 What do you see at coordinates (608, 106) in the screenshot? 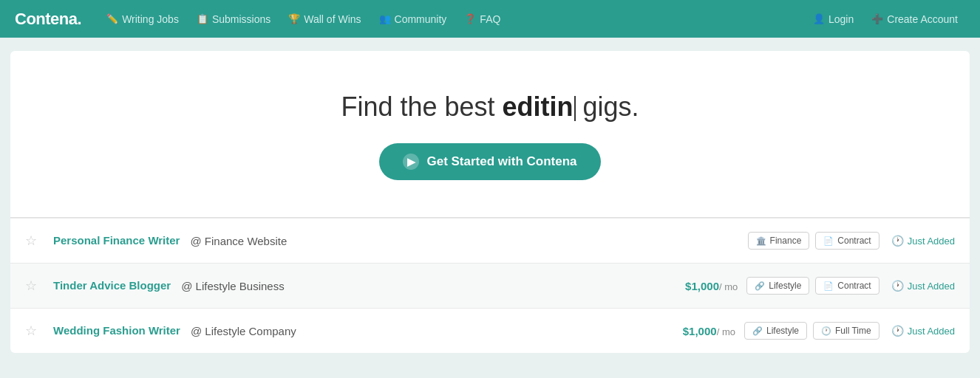
I see `hero-title-end: gigs.` at bounding box center [608, 106].